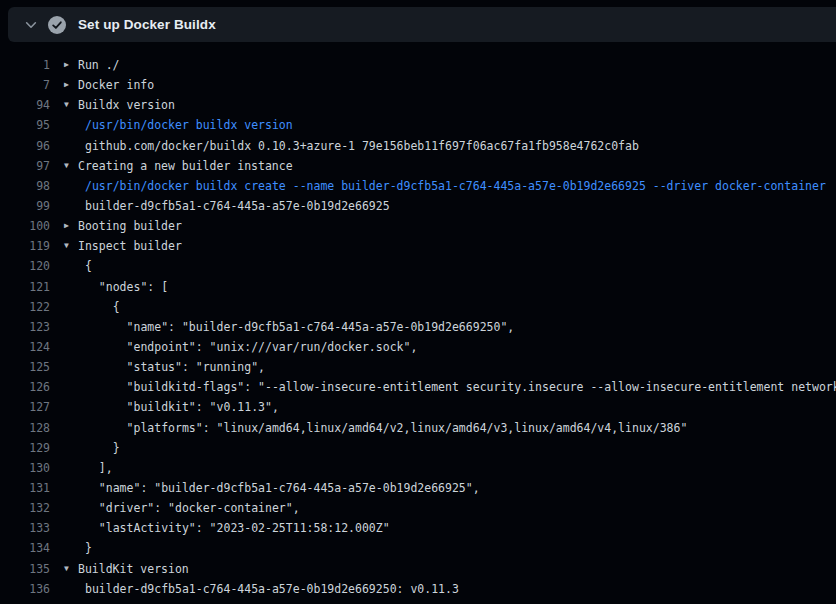  What do you see at coordinates (92, 65) in the screenshot?
I see `log-group-header: ▶Run ./` at bounding box center [92, 65].